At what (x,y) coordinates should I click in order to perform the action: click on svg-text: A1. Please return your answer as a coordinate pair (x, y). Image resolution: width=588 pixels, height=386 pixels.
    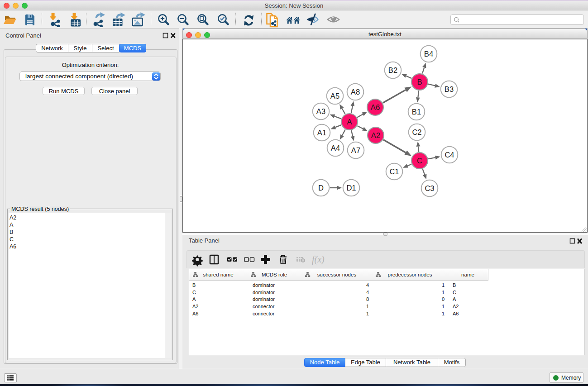
    Looking at the image, I should click on (322, 133).